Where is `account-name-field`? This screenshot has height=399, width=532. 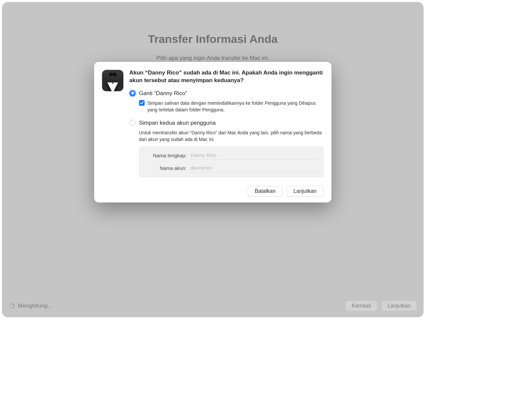
account-name-field is located at coordinates (254, 168).